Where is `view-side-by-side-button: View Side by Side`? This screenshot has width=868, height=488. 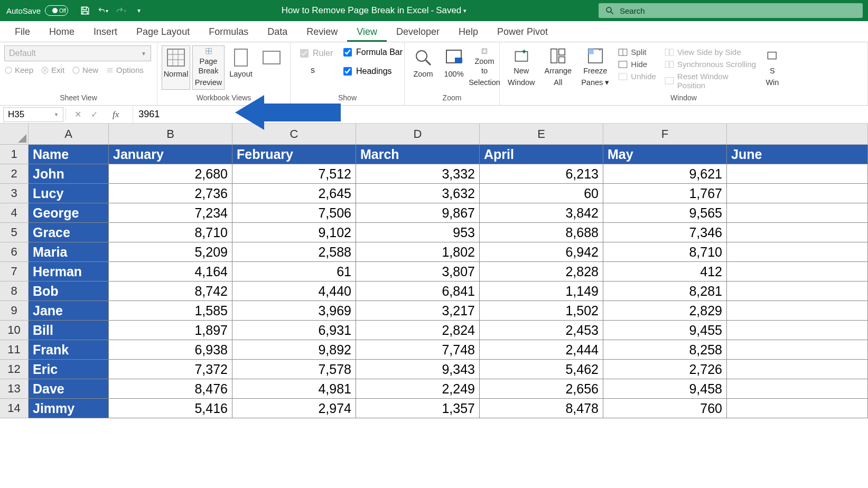
view-side-by-side-button: View Side by Side is located at coordinates (712, 52).